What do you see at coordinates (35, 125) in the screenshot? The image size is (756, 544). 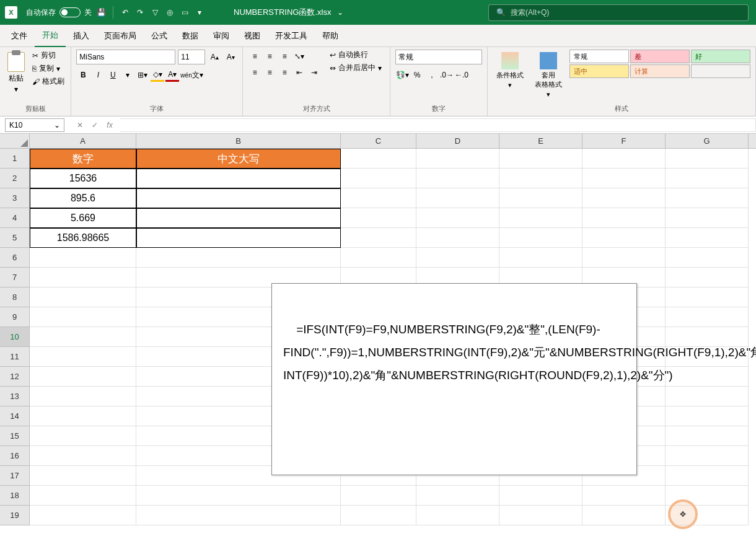 I see `name-box: K10 ⌄` at bounding box center [35, 125].